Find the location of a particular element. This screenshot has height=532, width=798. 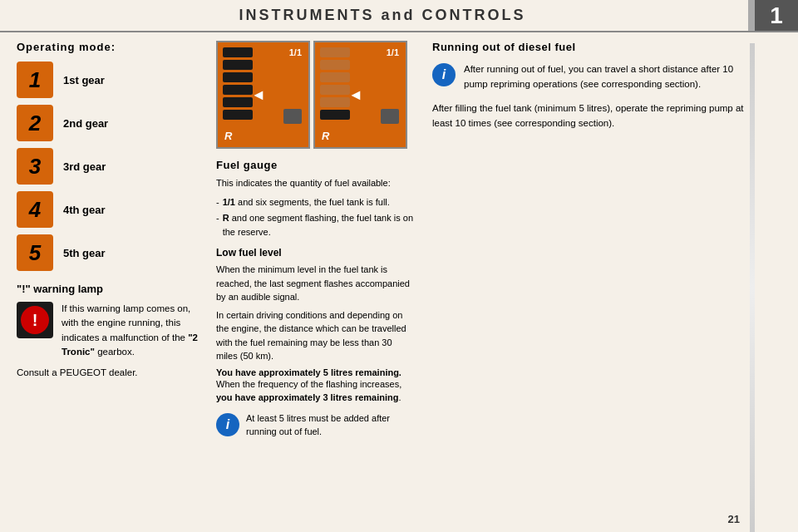

dash-1: - is located at coordinates (218, 203).